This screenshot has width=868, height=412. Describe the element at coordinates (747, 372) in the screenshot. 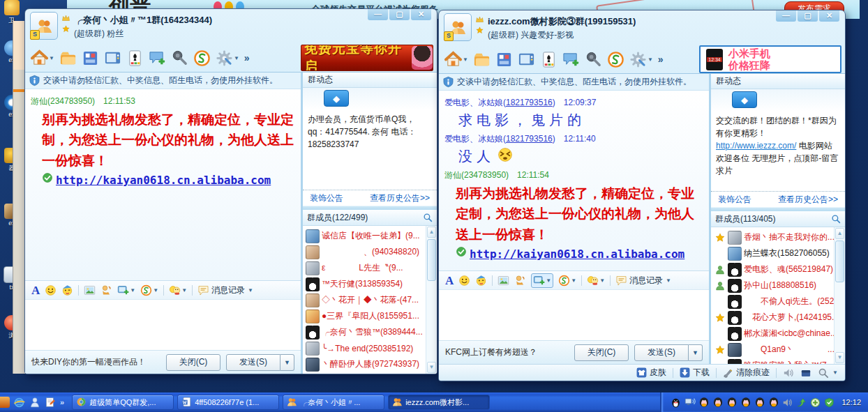

I see `clear-traces-button: 清除痕迹` at that location.